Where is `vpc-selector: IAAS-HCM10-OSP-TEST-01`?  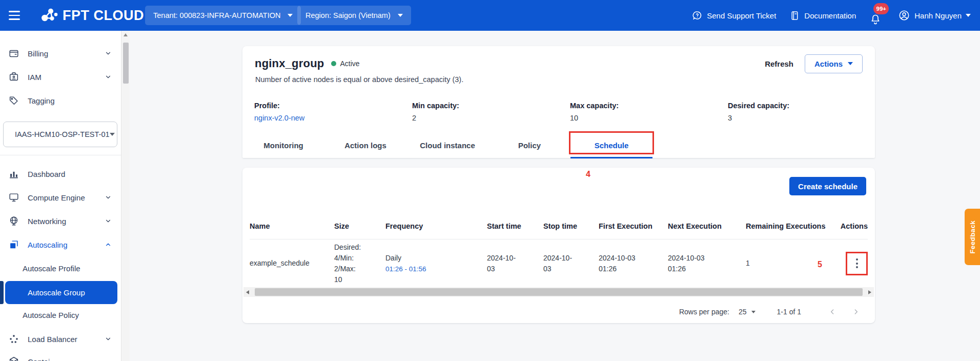 vpc-selector: IAAS-HCM10-OSP-TEST-01 is located at coordinates (60, 134).